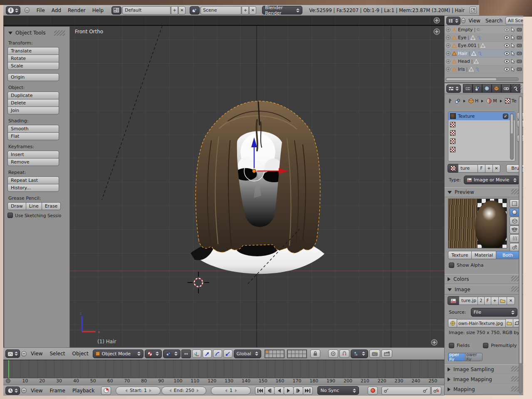 Image resolution: width=532 pixels, height=399 pixels. Describe the element at coordinates (450, 101) in the screenshot. I see `pin-icon` at that location.